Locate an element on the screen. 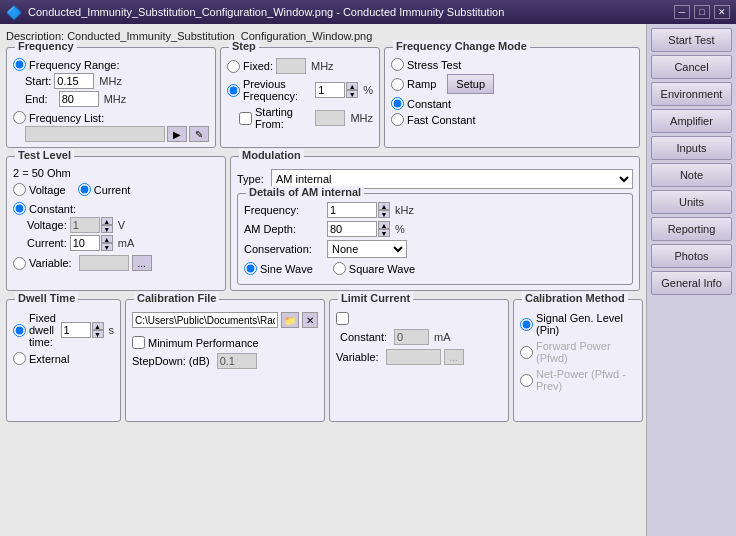 The height and width of the screenshot is (536, 736). modulation-group: Modulation Type: AM internal Details of … is located at coordinates (435, 224).